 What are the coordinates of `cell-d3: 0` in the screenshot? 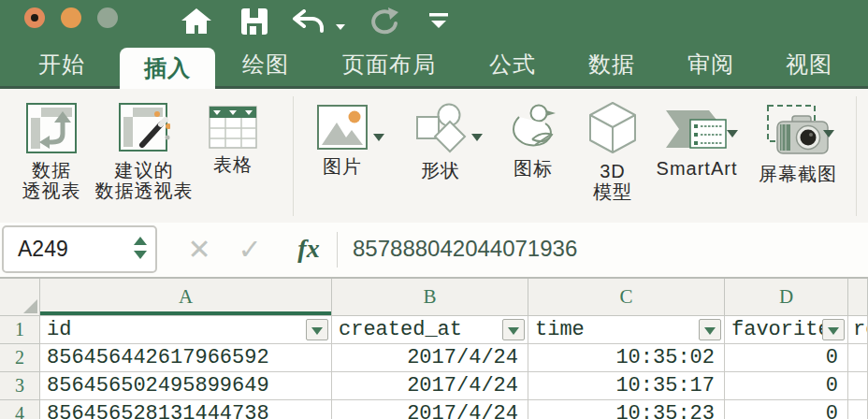 It's located at (787, 386).